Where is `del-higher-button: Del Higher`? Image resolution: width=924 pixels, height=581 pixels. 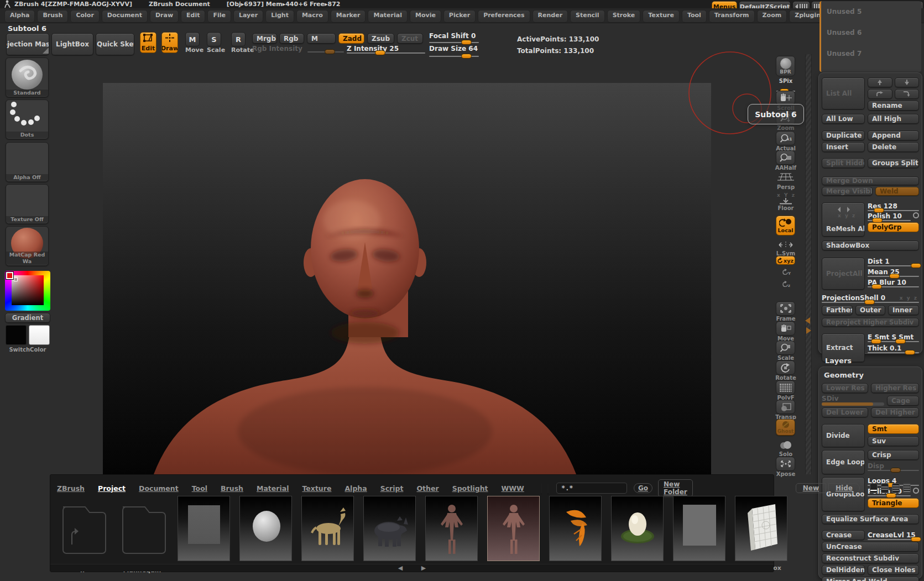
del-higher-button: Del Higher is located at coordinates (895, 412).